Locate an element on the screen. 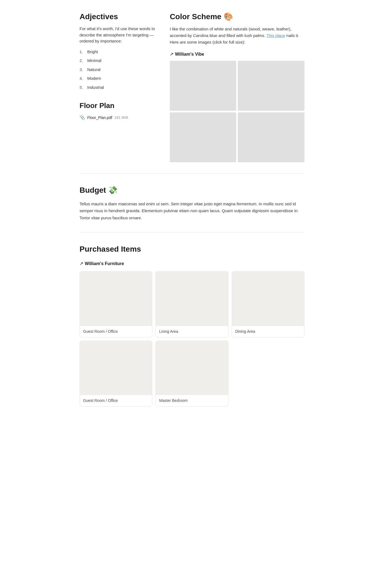  list-num: 2. is located at coordinates (82, 61).